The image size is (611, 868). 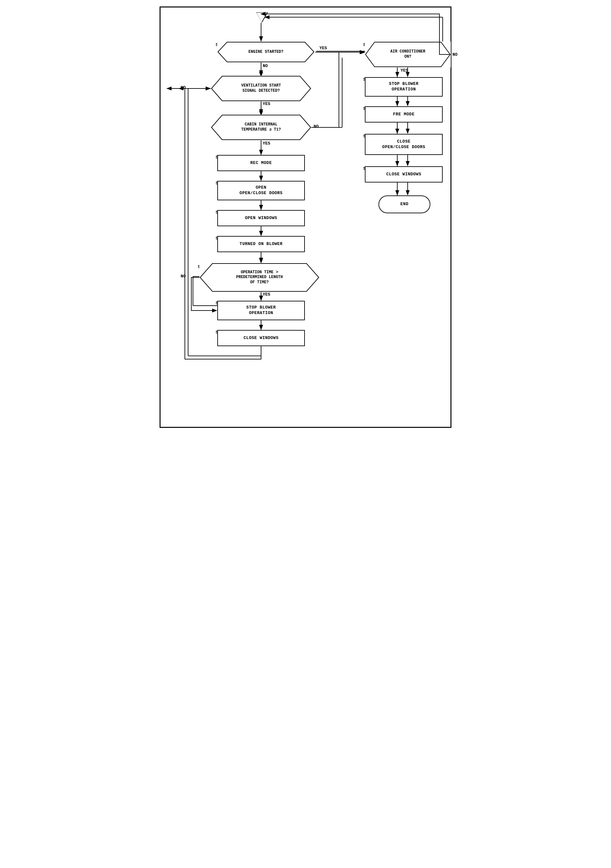 What do you see at coordinates (266, 104) in the screenshot?
I see `s2-yes-label: YES` at bounding box center [266, 104].